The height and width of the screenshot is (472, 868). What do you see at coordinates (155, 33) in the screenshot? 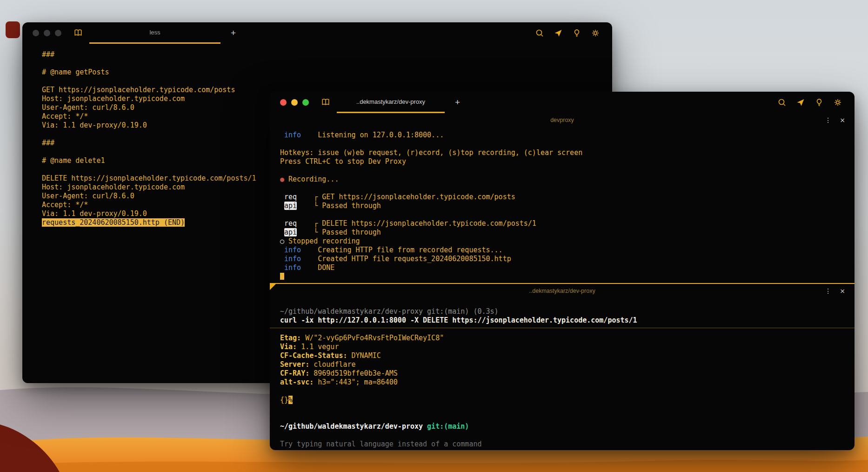
I see `tab-less: less` at bounding box center [155, 33].